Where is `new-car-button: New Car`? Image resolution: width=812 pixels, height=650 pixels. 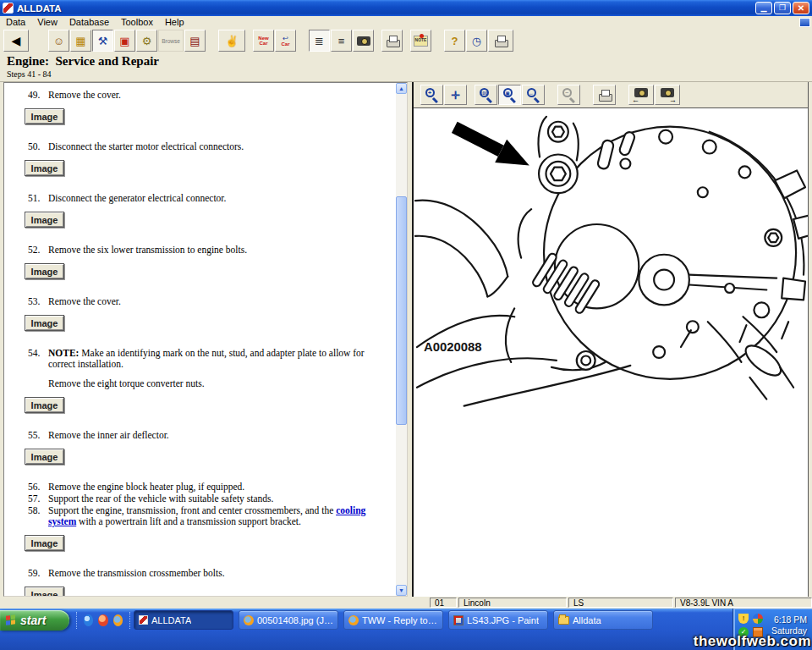
new-car-button: New Car is located at coordinates (264, 41).